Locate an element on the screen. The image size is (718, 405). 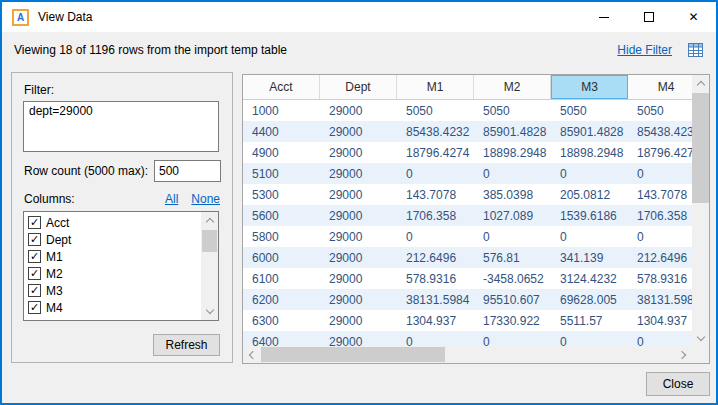
table-cell: 578.9316 is located at coordinates (436, 279).